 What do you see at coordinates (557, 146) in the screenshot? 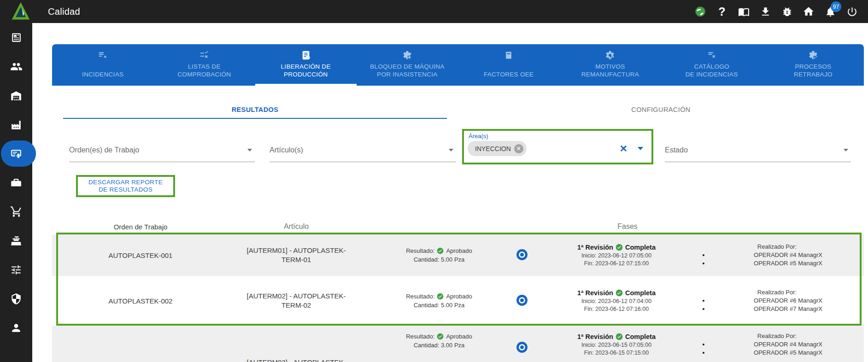
I see `area-select-highlighted: Área(s) INYECCION ✕ ✕` at bounding box center [557, 146].